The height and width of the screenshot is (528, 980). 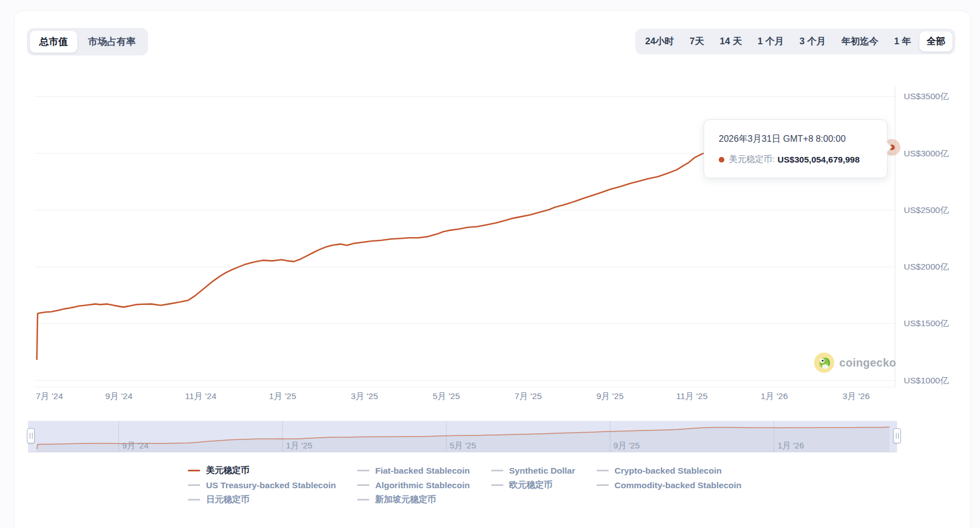 What do you see at coordinates (423, 485) in the screenshot?
I see `legend-item-label: Algorithmic Stablecoin` at bounding box center [423, 485].